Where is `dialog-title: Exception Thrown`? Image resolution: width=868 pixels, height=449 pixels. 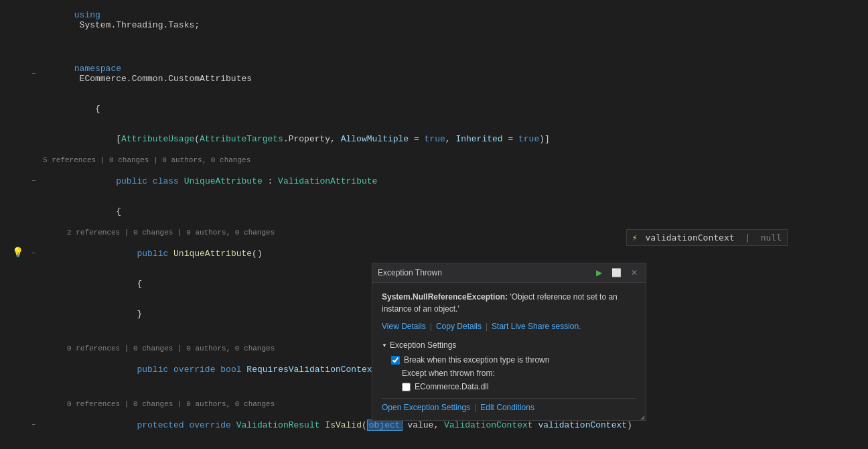
dialog-title: Exception Thrown is located at coordinates (410, 273).